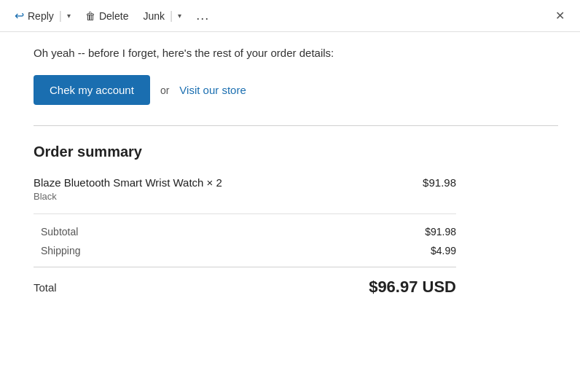  I want to click on subtotal-value: $91.98, so click(440, 232).